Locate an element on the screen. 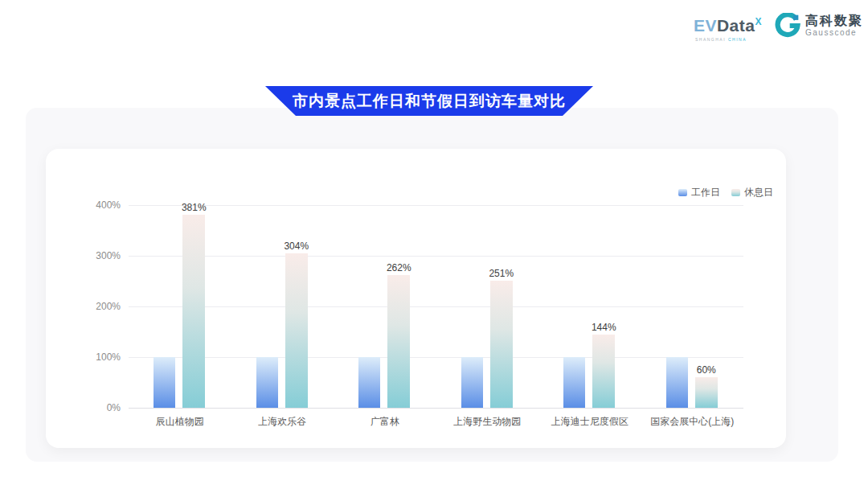 The width and height of the screenshot is (868, 489). chart-title: 市内景点工作日和节假日到访车量对比 is located at coordinates (429, 101).